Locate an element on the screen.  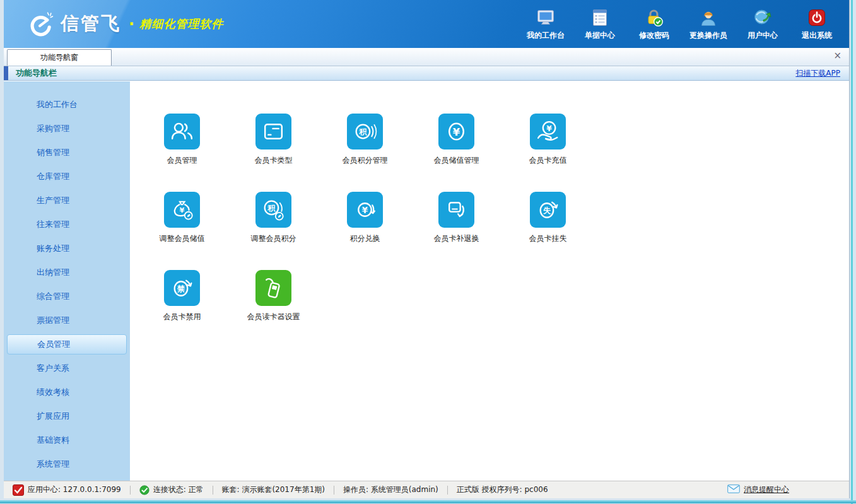
toolbar-button: 用户中心 is located at coordinates (763, 25).